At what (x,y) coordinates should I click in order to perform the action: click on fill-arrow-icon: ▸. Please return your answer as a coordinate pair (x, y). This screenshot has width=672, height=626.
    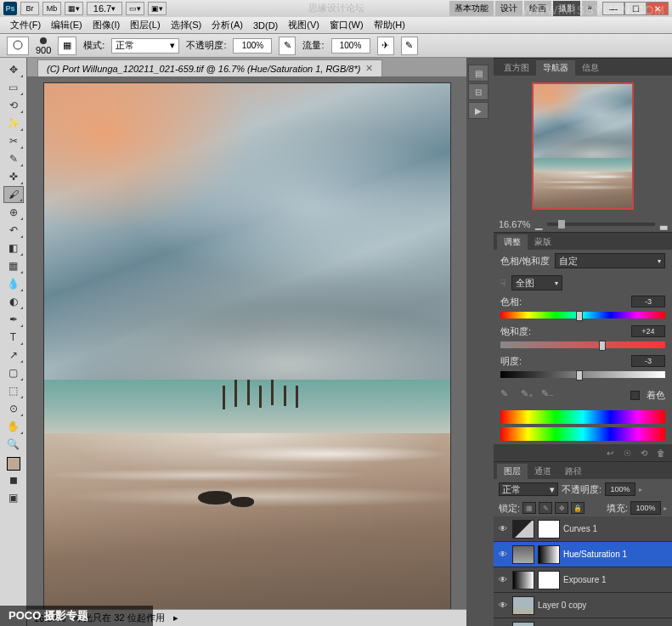
    Looking at the image, I should click on (665, 508).